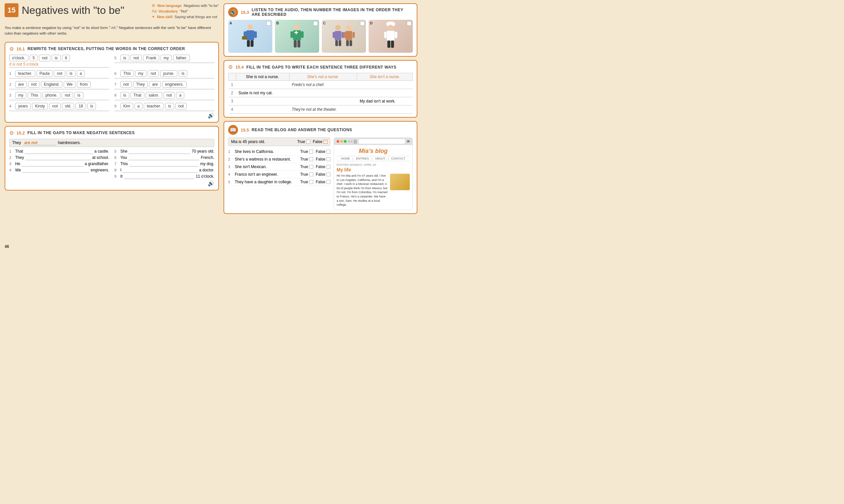 The width and height of the screenshot is (844, 504). I want to click on question-header-row: Mia is 45 years old. True False, so click(279, 142).